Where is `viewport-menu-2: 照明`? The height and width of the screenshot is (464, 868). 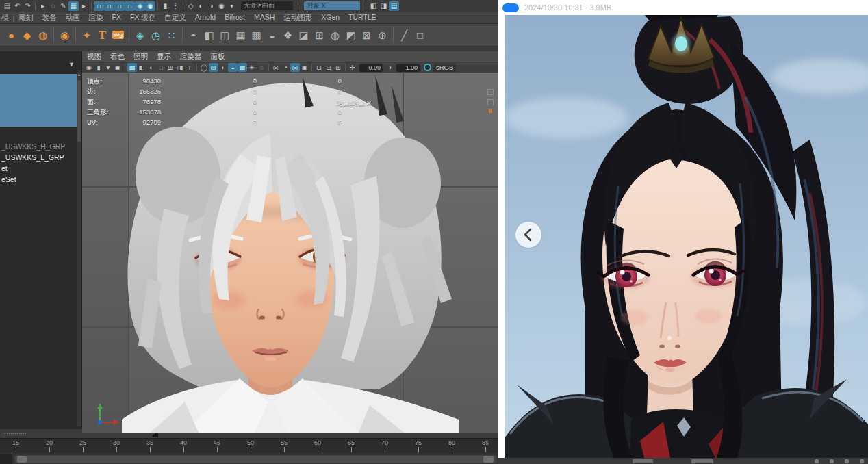 viewport-menu-2: 照明 is located at coordinates (141, 57).